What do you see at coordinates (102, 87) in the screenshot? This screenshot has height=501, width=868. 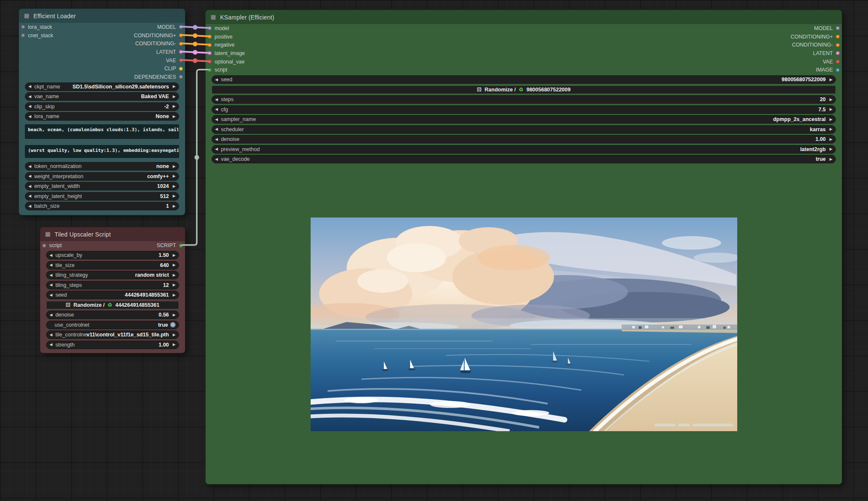 I see `widget-ckpt-name: ◀ ckpt_name SD1.5\sdSilicon_silicon29.sa…` at bounding box center [102, 87].